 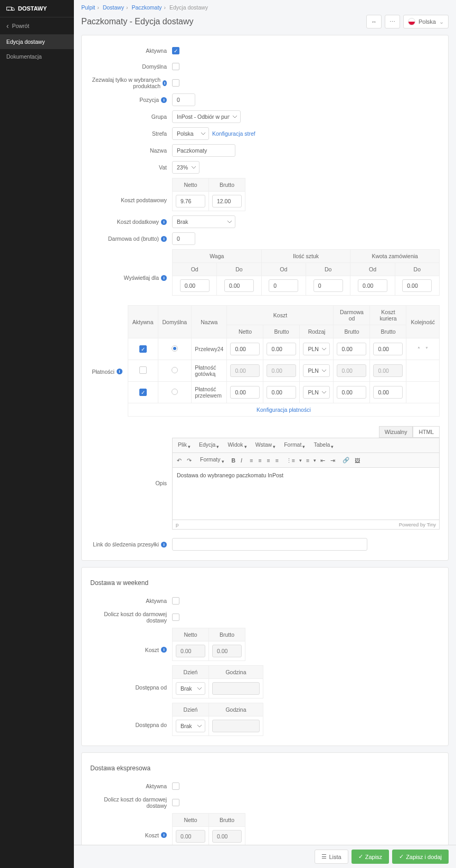 I want to click on checkbox-zezwalaj, so click(x=176, y=83).